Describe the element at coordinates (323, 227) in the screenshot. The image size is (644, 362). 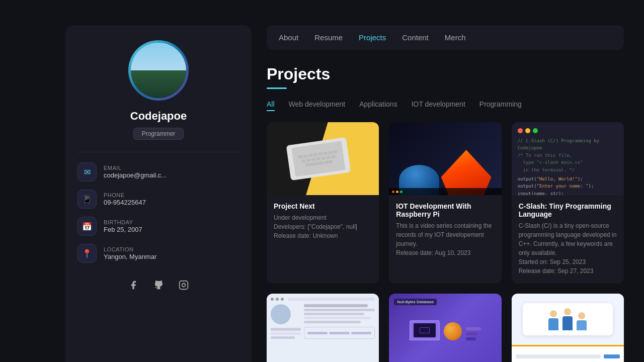
I see `card-desc-next: Under developmentDevelopers: ["Codejapoe…` at that location.